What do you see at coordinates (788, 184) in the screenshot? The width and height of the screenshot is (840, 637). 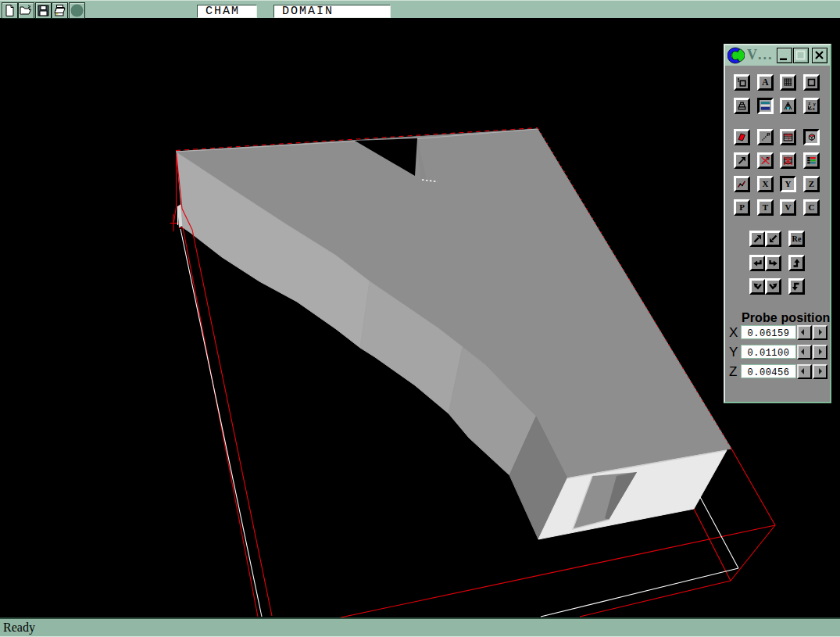 I see `svg-text: Y` at bounding box center [788, 184].